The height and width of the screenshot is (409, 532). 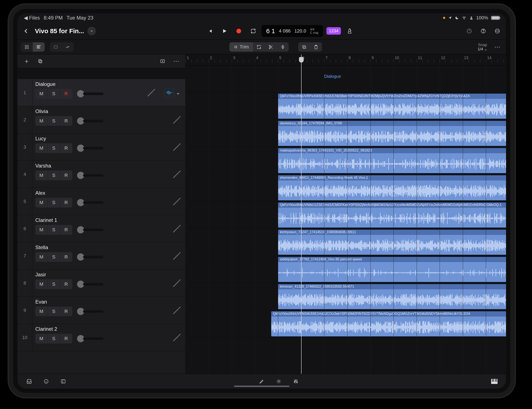 I want to click on title-dropdown-button, so click(x=92, y=31).